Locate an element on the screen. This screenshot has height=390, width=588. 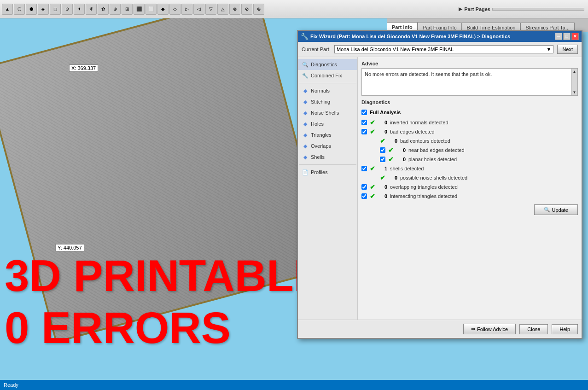
tool-icon-17: ◁ is located at coordinates (199, 9).